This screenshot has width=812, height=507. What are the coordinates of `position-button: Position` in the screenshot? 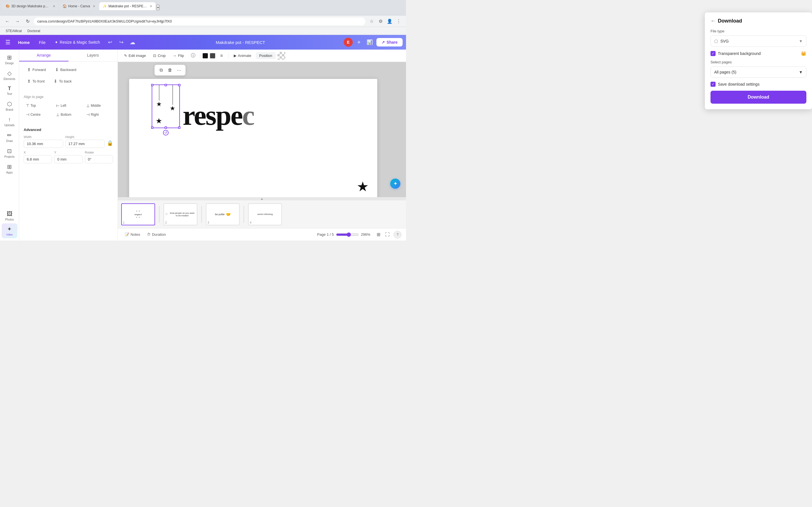 It's located at (266, 56).